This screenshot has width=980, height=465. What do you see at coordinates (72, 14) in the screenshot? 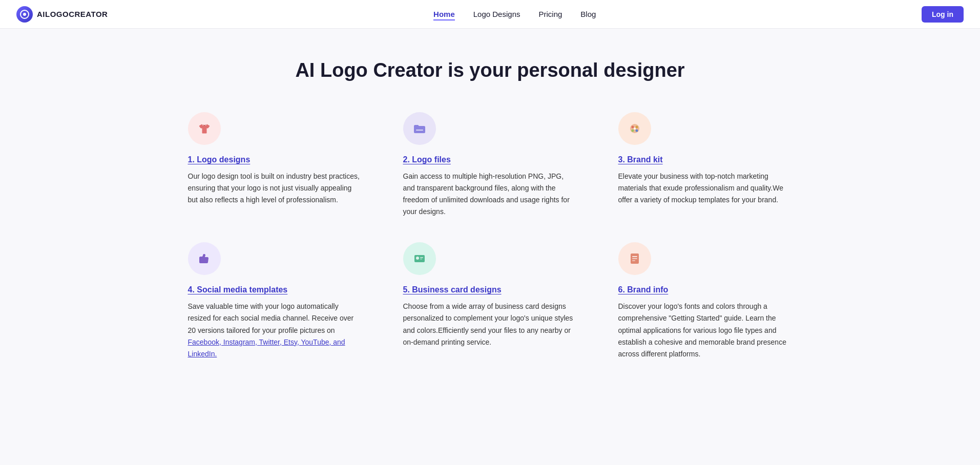
I see `logo-text: AILOGOCREATOR` at bounding box center [72, 14].